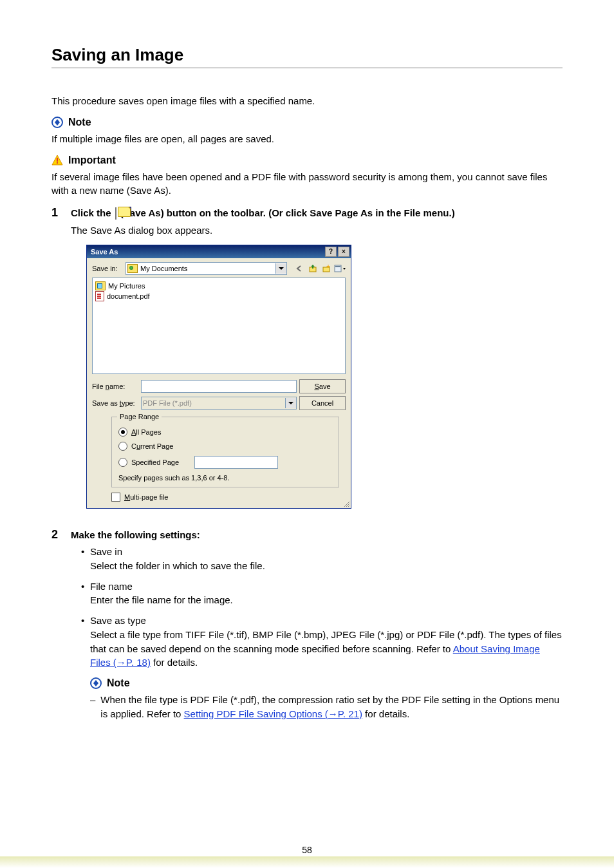 This screenshot has width=614, height=868. Describe the element at coordinates (322, 403) in the screenshot. I see `cancel-button: Cancel` at that location.